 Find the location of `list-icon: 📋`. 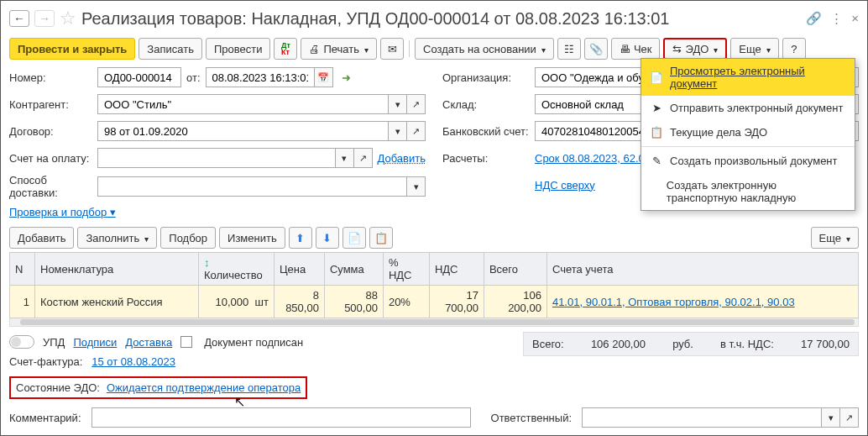

list-icon: 📋 is located at coordinates (656, 133).